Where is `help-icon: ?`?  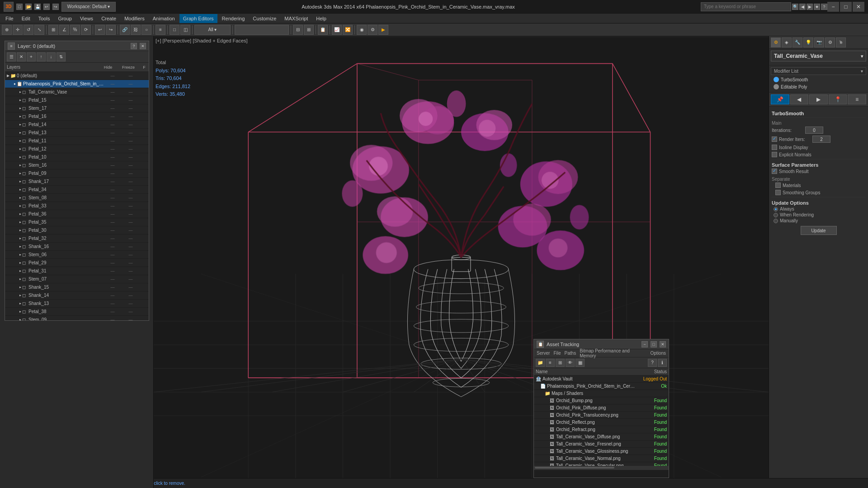
help-icon: ? is located at coordinates (824, 7).